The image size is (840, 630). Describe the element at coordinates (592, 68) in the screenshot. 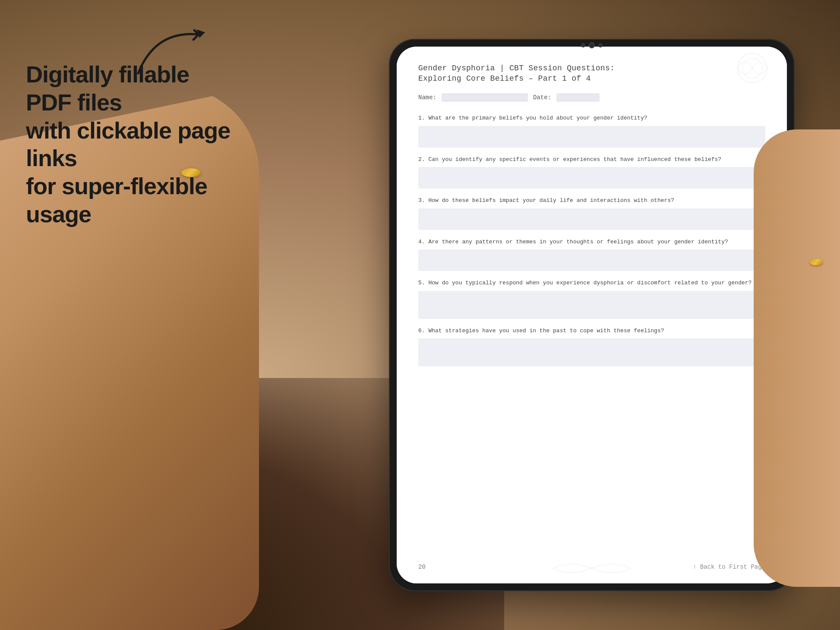

I see `pdf-title-main: Gender Dysphoria | CBT Session Questions…` at that location.